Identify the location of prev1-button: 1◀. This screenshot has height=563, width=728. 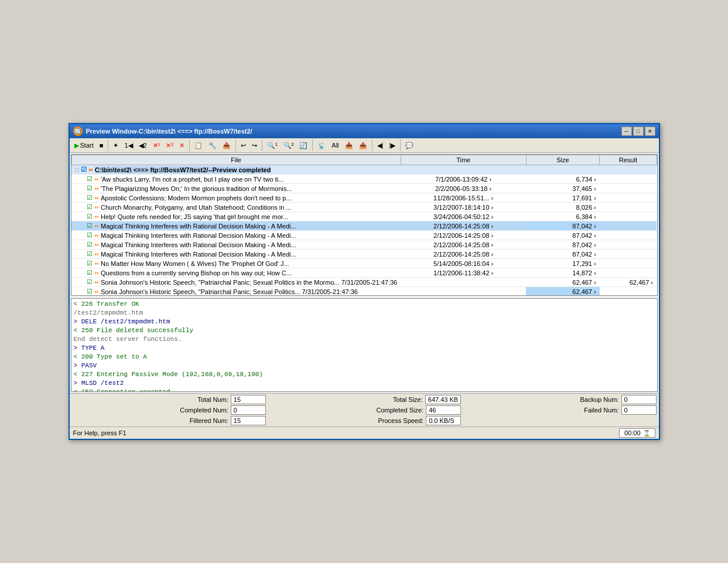
(128, 145).